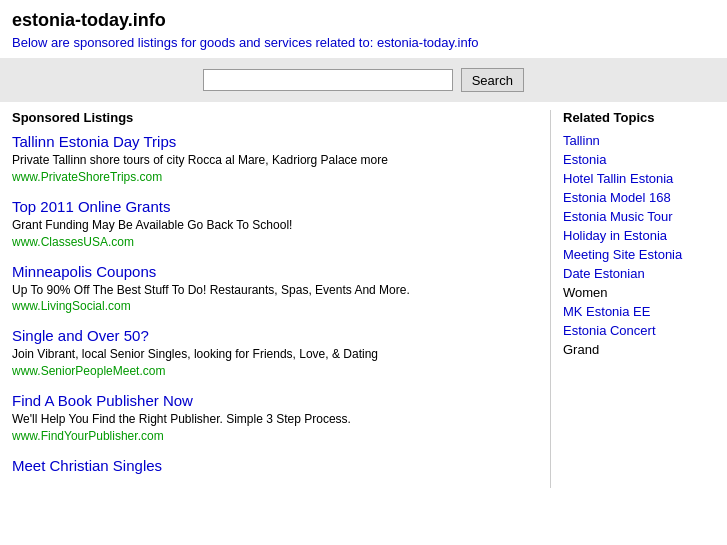  Describe the element at coordinates (639, 118) in the screenshot. I see `related-header: Related Topics` at that location.